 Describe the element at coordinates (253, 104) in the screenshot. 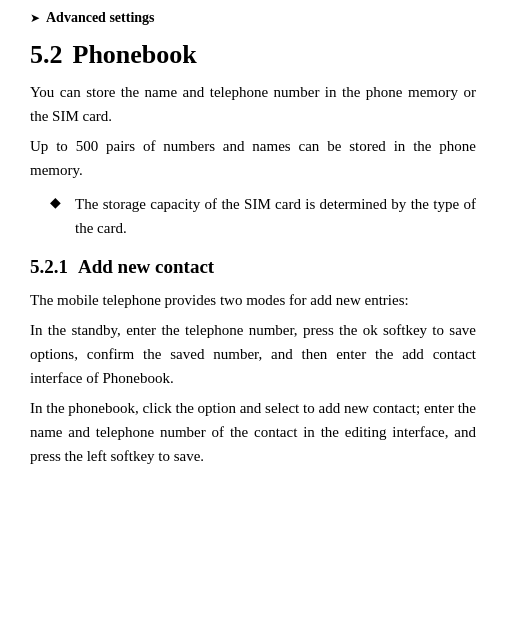

I see `paragraph-1: You can store the name and telephone num…` at that location.